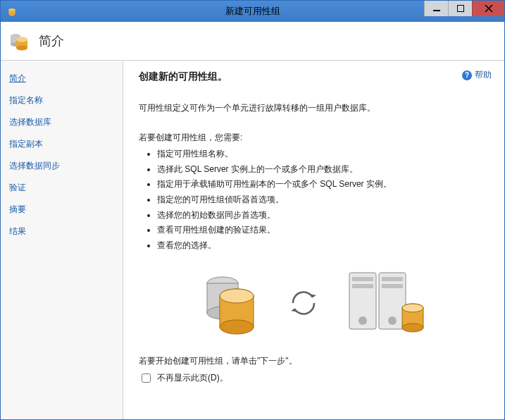 This screenshot has height=420, width=505. Describe the element at coordinates (12, 11) in the screenshot. I see `app-icon` at that location.